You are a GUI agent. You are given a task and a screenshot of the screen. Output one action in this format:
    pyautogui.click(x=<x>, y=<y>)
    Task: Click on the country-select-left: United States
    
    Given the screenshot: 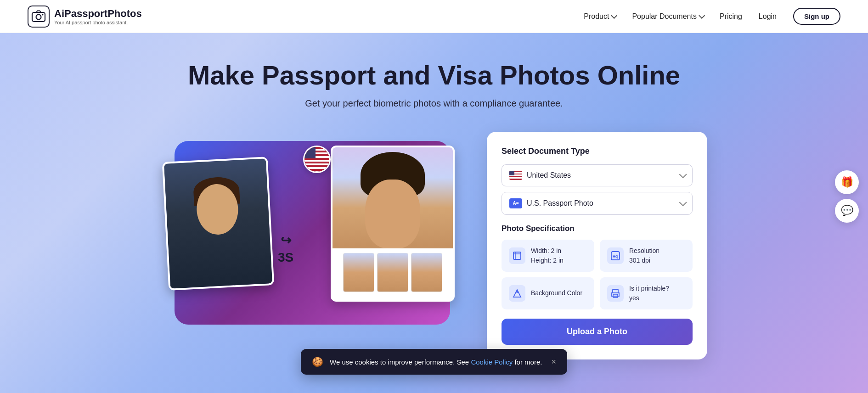 What is the action you would take?
    pyautogui.click(x=540, y=175)
    